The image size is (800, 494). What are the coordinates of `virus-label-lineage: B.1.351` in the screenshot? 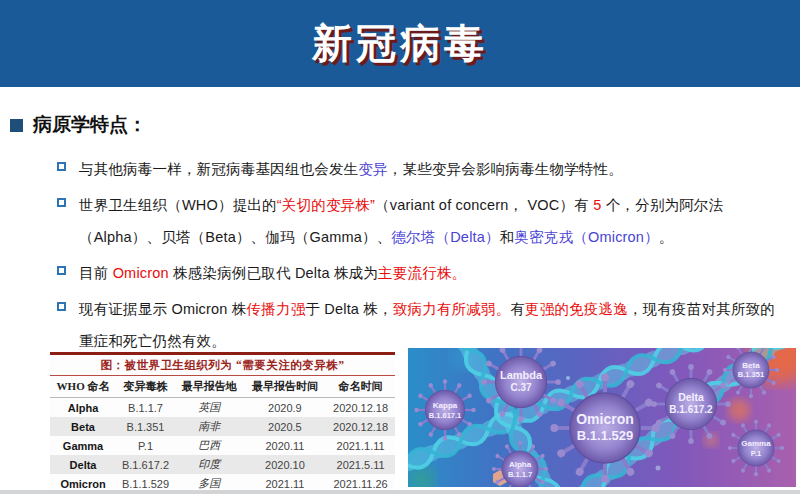 It's located at (751, 374).